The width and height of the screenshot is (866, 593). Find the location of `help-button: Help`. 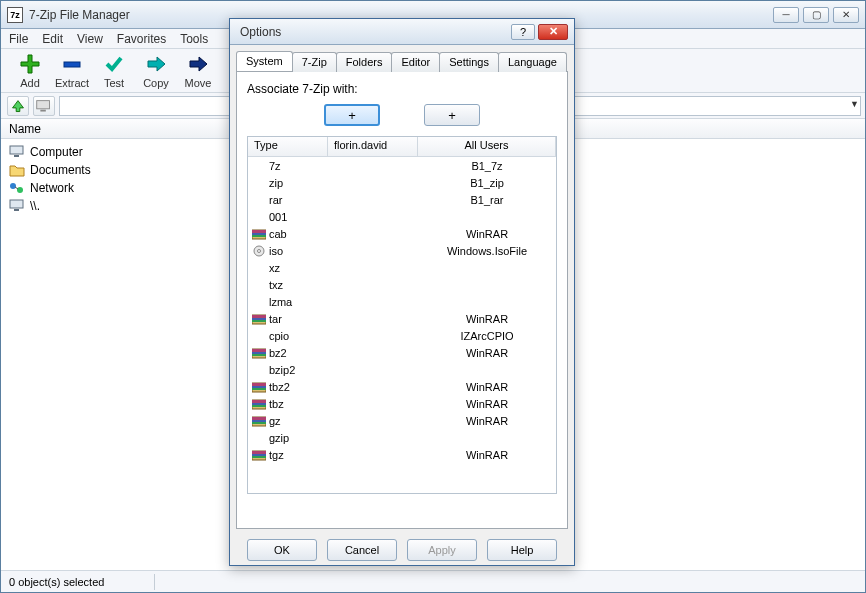

help-button: Help is located at coordinates (522, 550).